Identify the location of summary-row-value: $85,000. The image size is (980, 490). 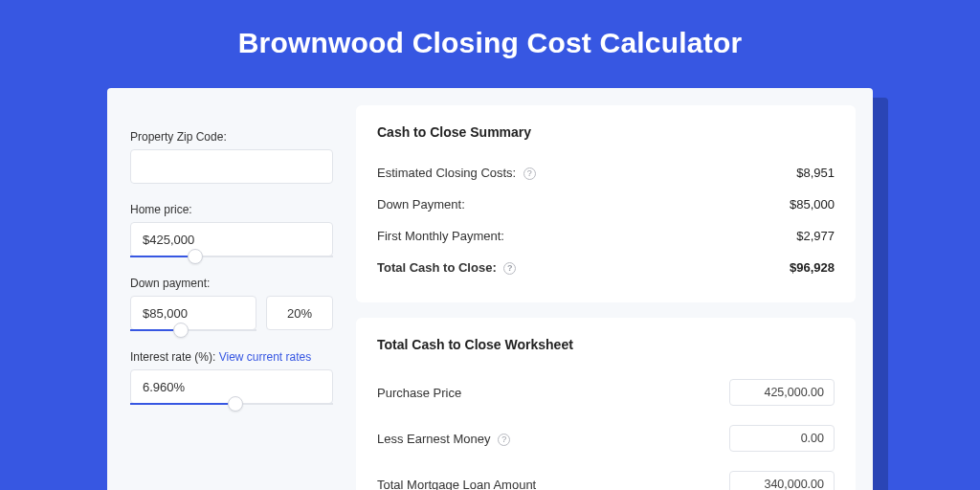
(812, 205).